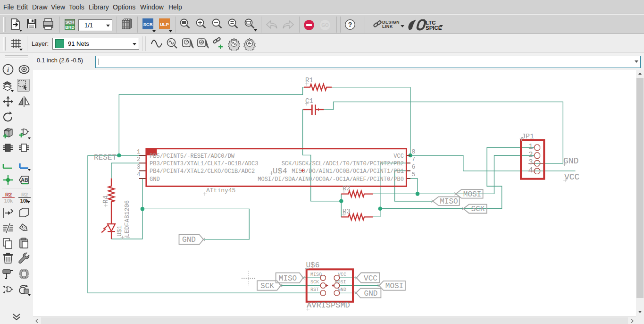  I want to click on svg-text: RESET, so click(105, 158).